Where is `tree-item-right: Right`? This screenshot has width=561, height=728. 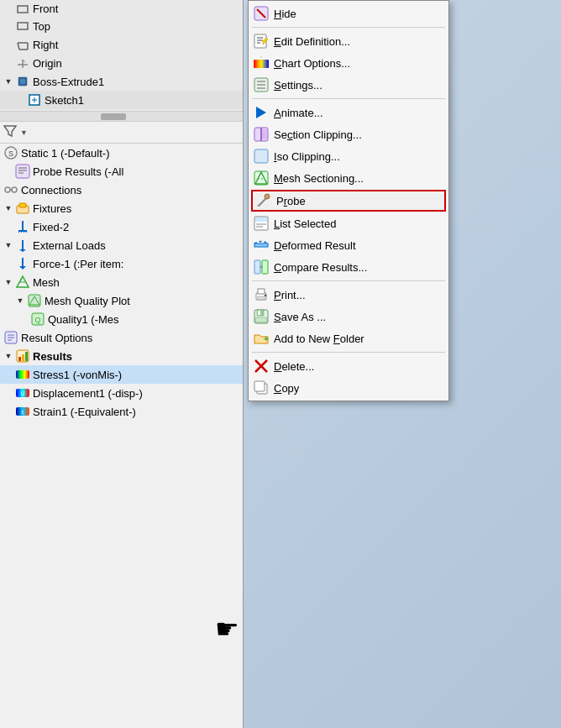 tree-item-right: Right is located at coordinates (121, 45).